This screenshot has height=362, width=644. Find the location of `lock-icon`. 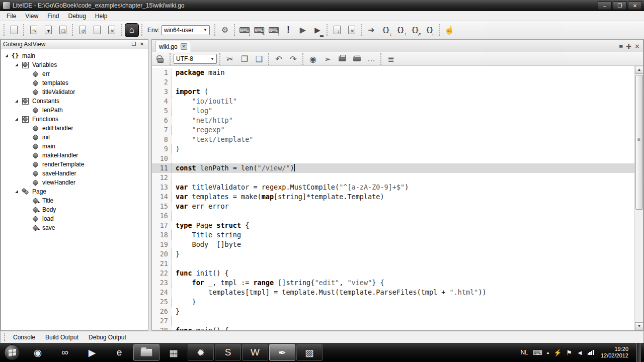

lock-icon is located at coordinates (160, 59).